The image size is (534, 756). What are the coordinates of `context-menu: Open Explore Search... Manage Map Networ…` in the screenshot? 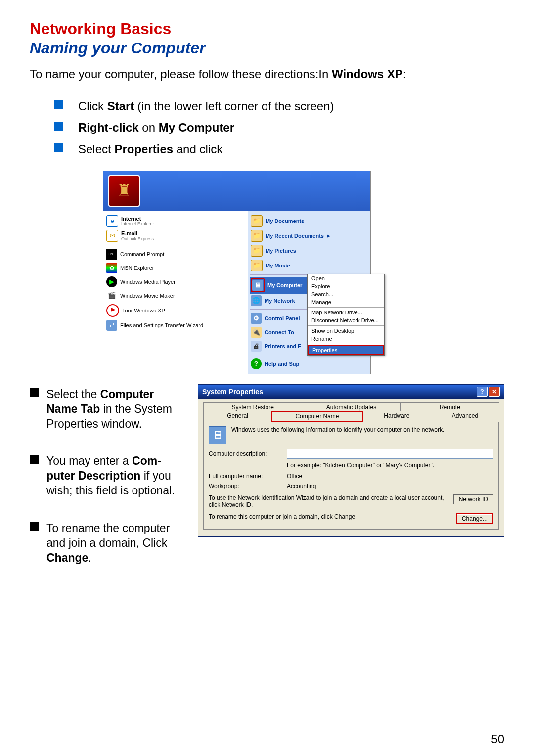 It's located at (346, 314).